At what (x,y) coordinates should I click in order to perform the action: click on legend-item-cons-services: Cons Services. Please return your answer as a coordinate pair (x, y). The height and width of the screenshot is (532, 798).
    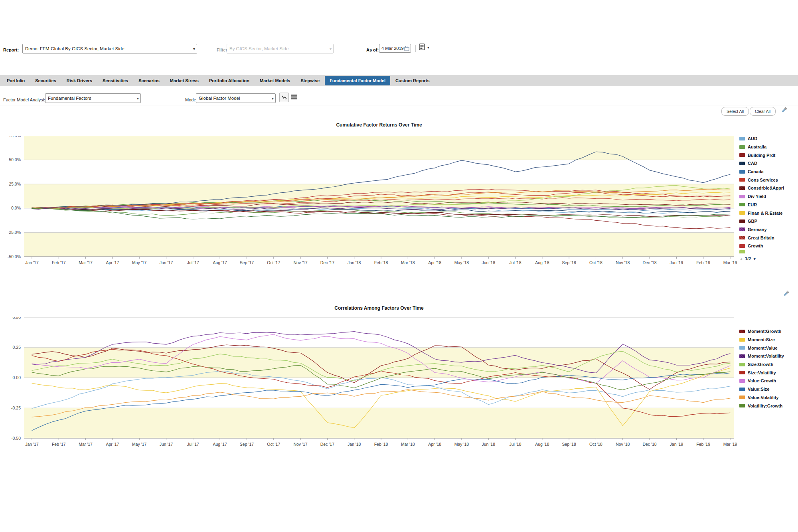
    Looking at the image, I should click on (762, 180).